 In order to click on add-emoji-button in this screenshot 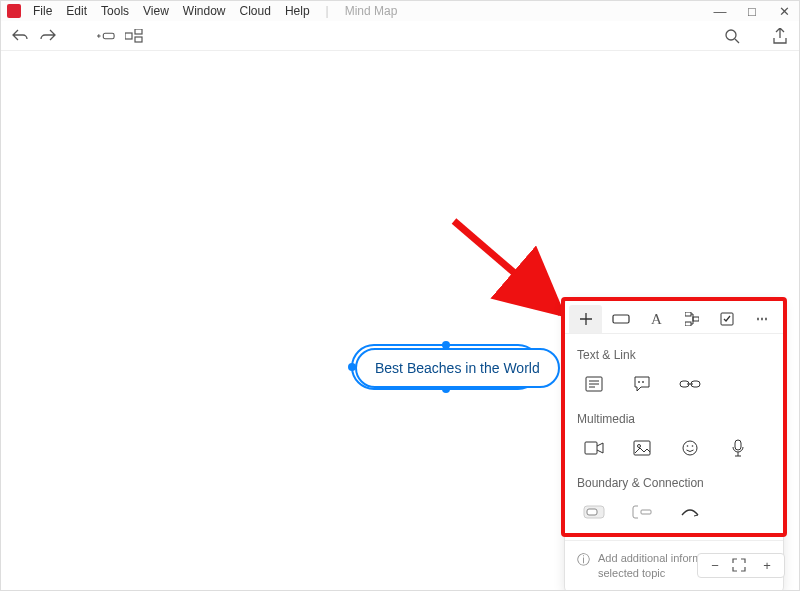, I will do `click(690, 448)`.